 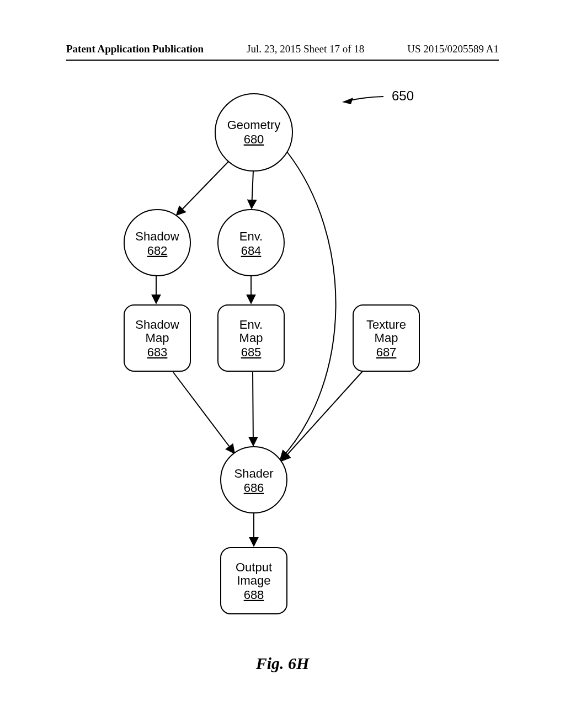 What do you see at coordinates (252, 250) in the screenshot?
I see `env-ref: 684` at bounding box center [252, 250].